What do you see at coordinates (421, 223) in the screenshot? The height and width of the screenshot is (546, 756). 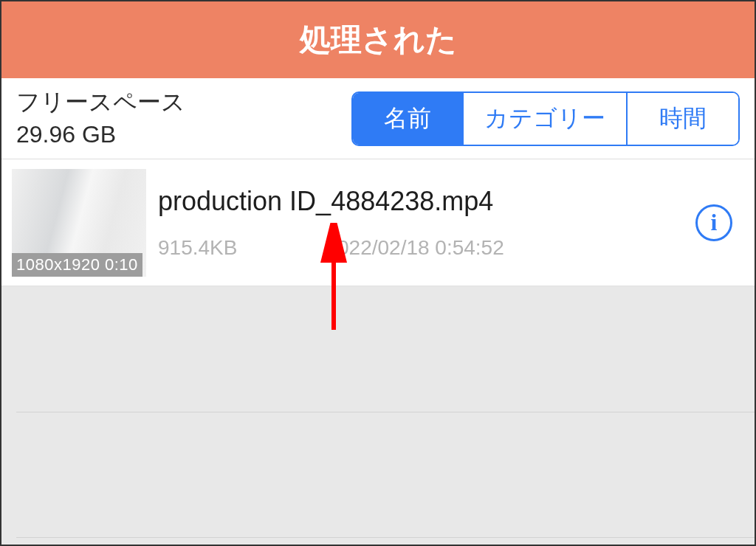 I see `item-body: production ID_4884238.mp4 915.4KB 2022/0…` at bounding box center [421, 223].